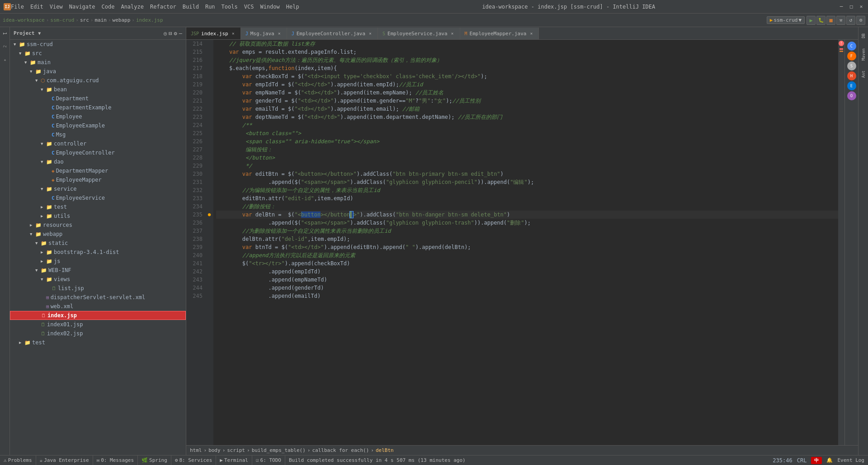  What do you see at coordinates (155, 460) in the screenshot?
I see `spring-tab: 🌿 Spring` at bounding box center [155, 460].